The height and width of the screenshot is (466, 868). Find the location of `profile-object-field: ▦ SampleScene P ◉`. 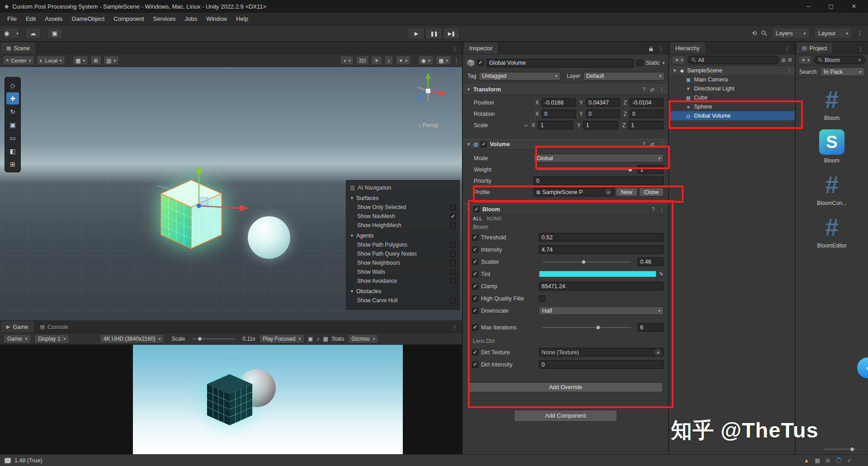

profile-object-field: ▦ SampleScene P ◉ is located at coordinates (574, 192).